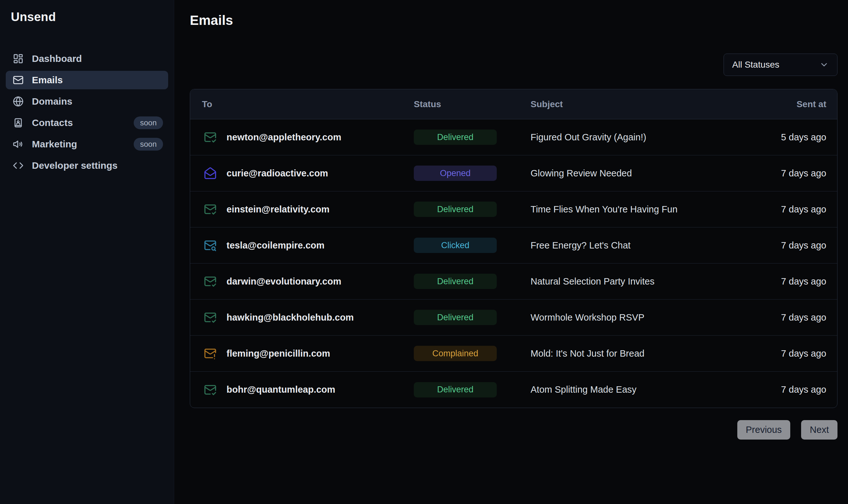 This screenshot has width=848, height=504. What do you see at coordinates (275, 245) in the screenshot?
I see `recipient-email: tesla@coilempire.com` at bounding box center [275, 245].